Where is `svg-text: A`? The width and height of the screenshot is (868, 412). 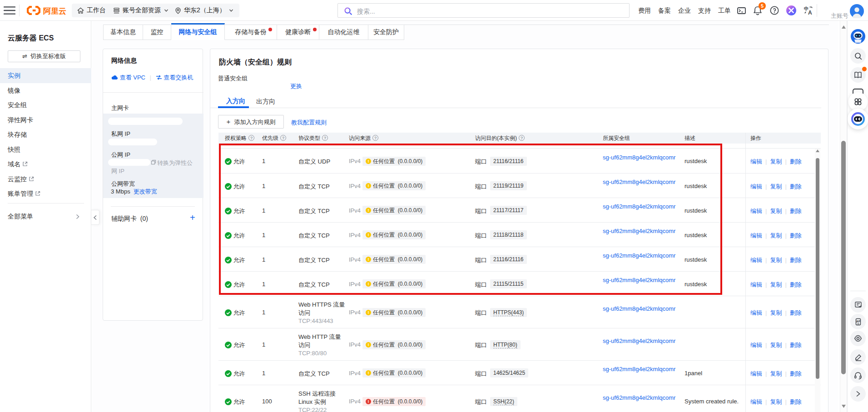
svg-text: A is located at coordinates (810, 12).